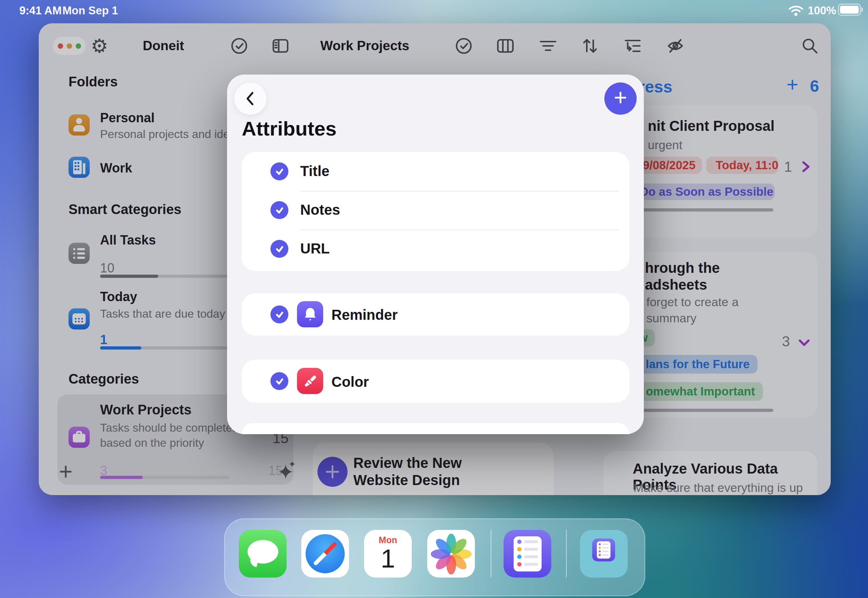  Describe the element at coordinates (435, 429) in the screenshot. I see `attributes-next-card-partial` at that location.